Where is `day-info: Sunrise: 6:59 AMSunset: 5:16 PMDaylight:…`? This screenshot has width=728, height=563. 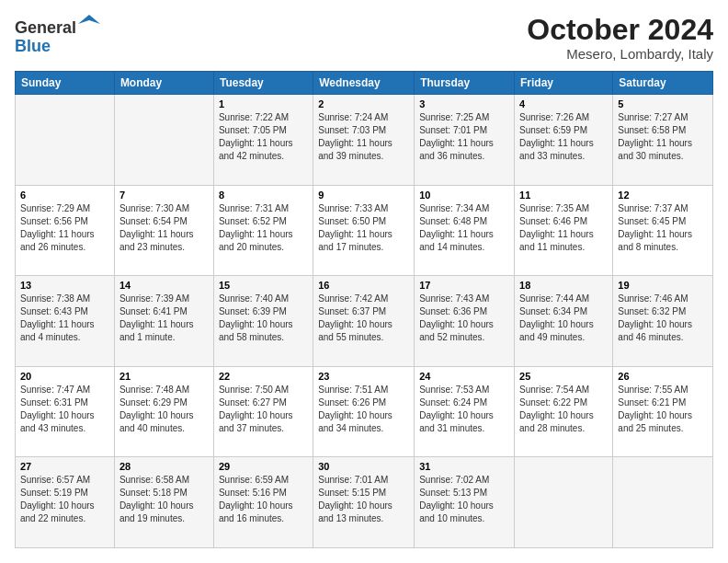 day-info: Sunrise: 6:59 AMSunset: 5:16 PMDaylight:… is located at coordinates (263, 500).